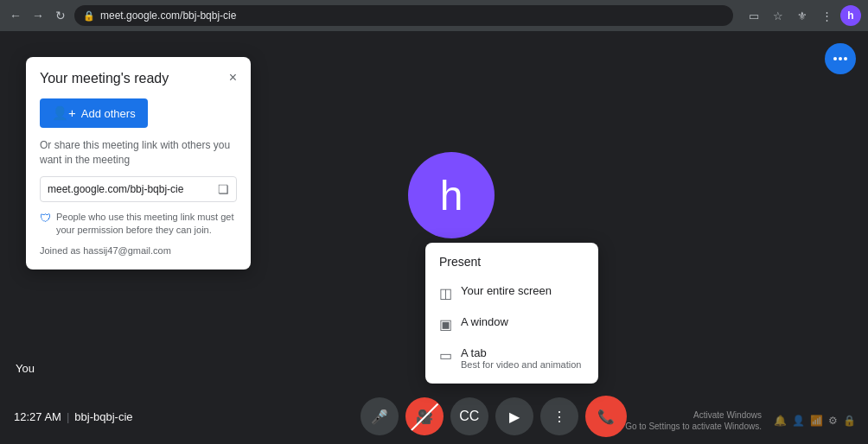 The height and width of the screenshot is (444, 868). I want to click on more-options-button, so click(840, 59).